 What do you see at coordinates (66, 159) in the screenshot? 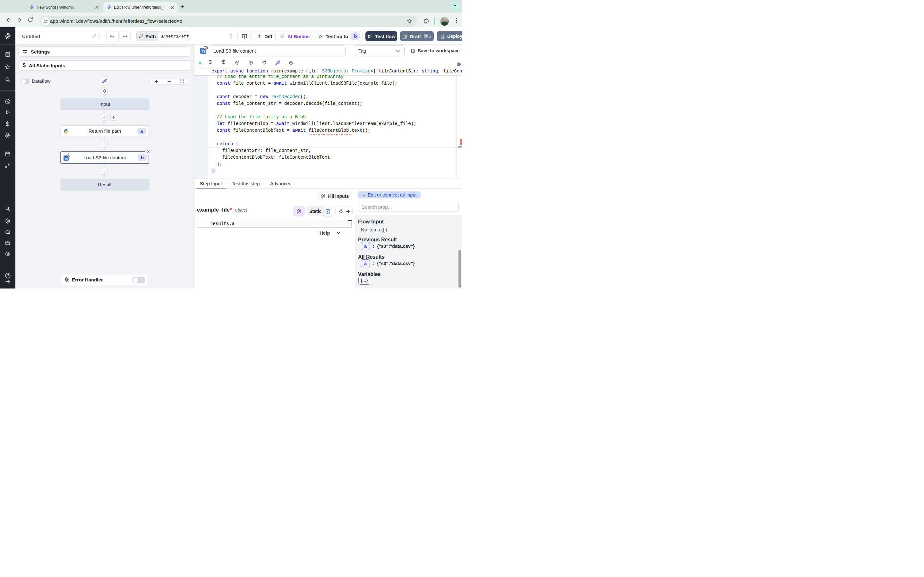
I see `svg-text: TS` at bounding box center [66, 159].